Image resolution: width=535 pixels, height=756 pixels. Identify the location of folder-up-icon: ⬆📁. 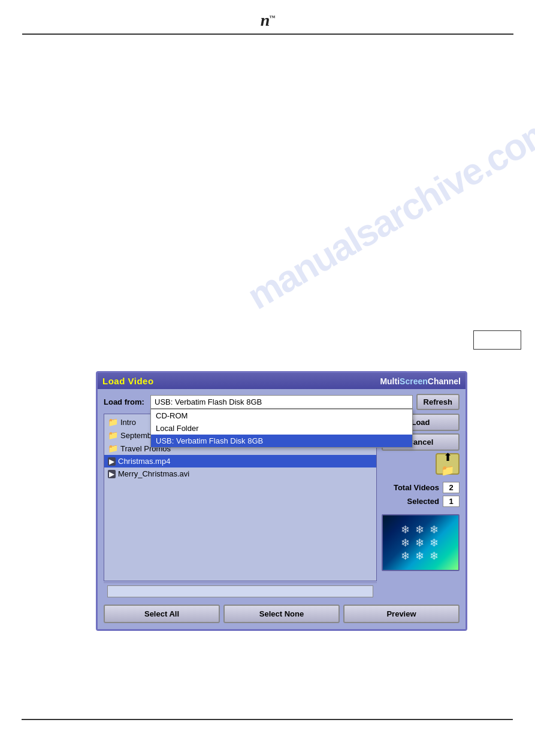
(448, 464).